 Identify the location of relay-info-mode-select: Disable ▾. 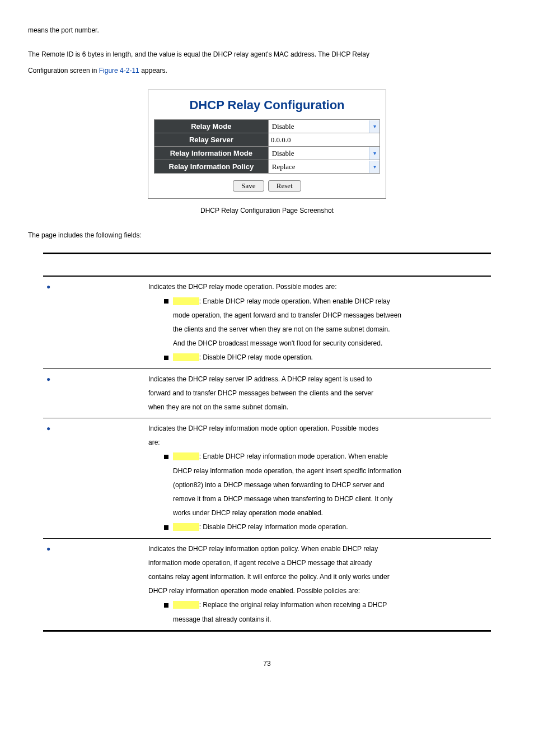
(324, 153).